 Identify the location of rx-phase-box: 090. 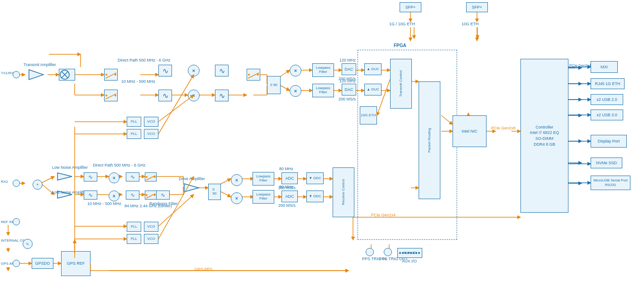
(215, 192).